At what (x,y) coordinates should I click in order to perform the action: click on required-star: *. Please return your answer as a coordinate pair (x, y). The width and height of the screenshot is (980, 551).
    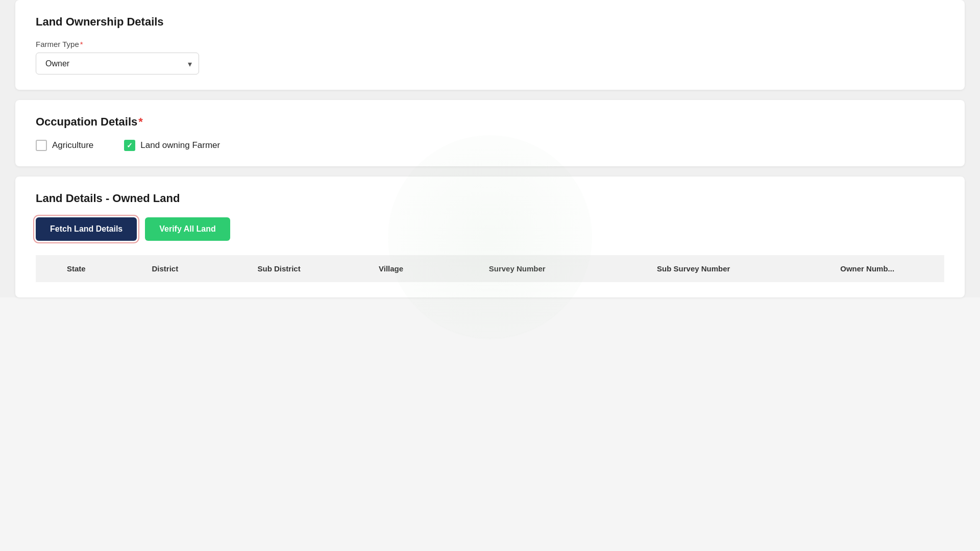
    Looking at the image, I should click on (82, 44).